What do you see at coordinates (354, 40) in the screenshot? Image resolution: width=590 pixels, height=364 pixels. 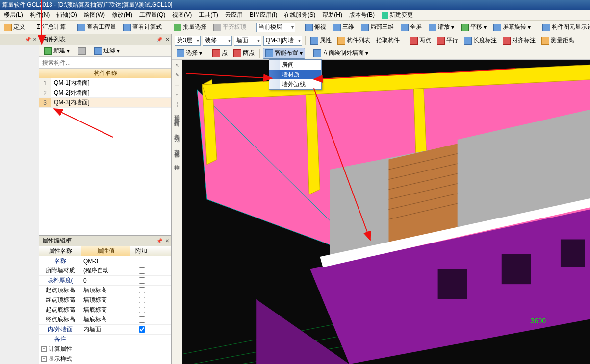 I see `component-list-button: 构件列表` at bounding box center [354, 40].